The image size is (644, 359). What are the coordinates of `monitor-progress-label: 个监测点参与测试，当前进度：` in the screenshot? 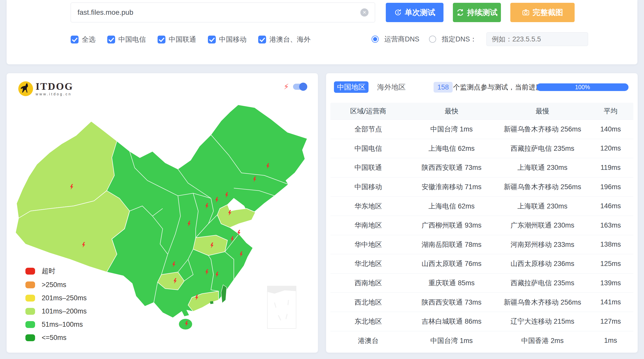 It's located at (501, 87).